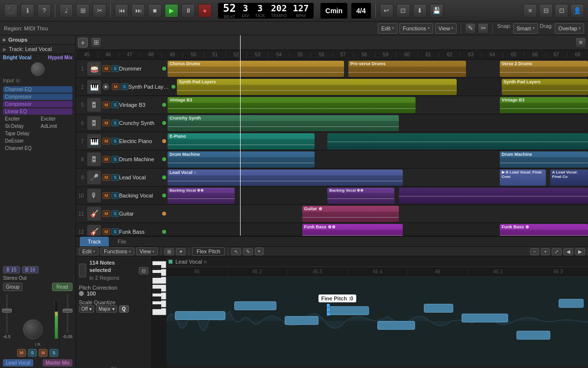 The width and height of the screenshot is (588, 368). Describe the element at coordinates (115, 232) in the screenshot. I see `track-solo-12: S` at that location.